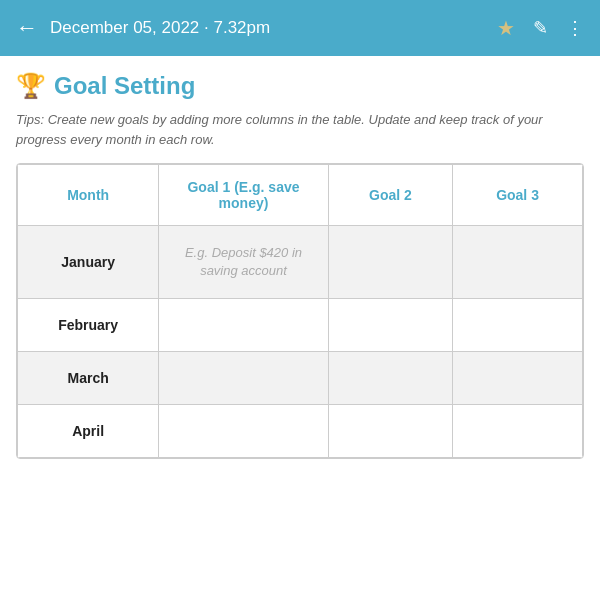 The width and height of the screenshot is (600, 600). I want to click on cell-month: February, so click(88, 326).